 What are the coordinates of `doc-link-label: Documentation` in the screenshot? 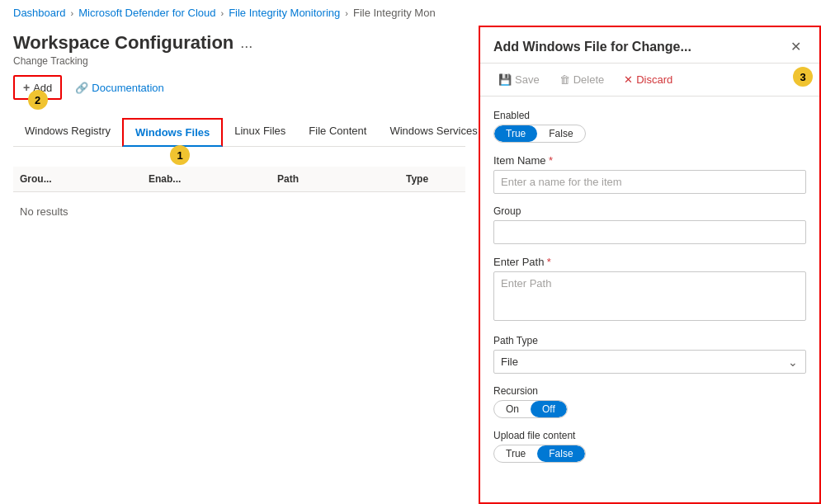 It's located at (127, 87).